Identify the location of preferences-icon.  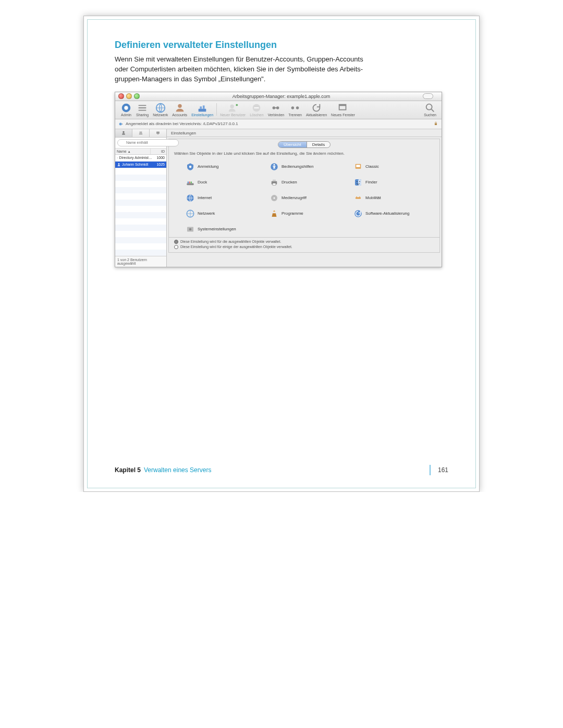
(202, 108).